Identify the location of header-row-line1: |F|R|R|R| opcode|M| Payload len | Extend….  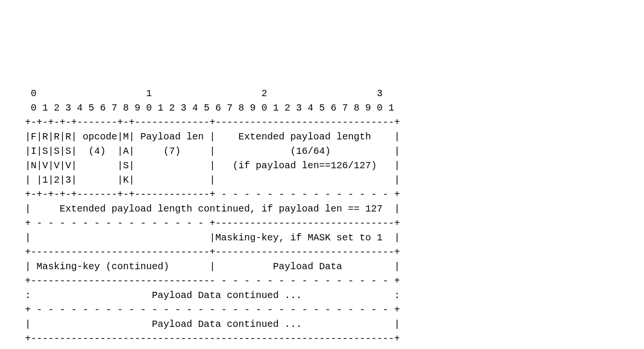
(210, 137).